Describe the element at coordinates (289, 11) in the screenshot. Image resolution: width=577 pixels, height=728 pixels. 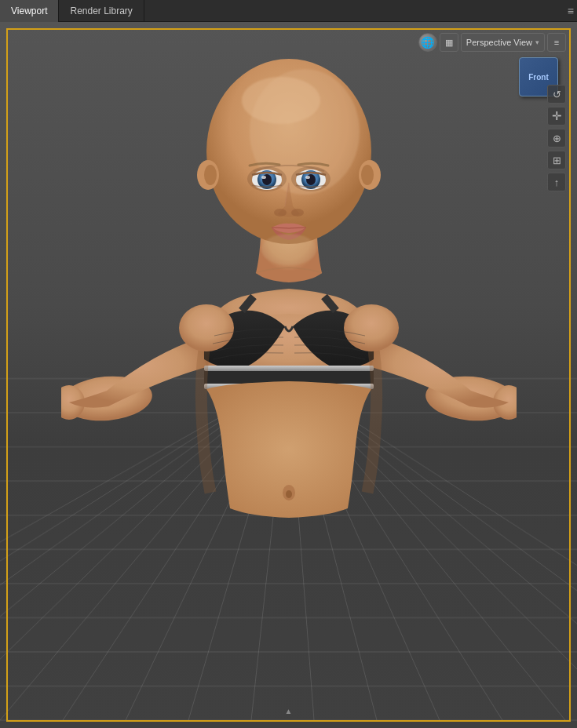
I see `tab-bar: Viewport Render Library ≡` at that location.